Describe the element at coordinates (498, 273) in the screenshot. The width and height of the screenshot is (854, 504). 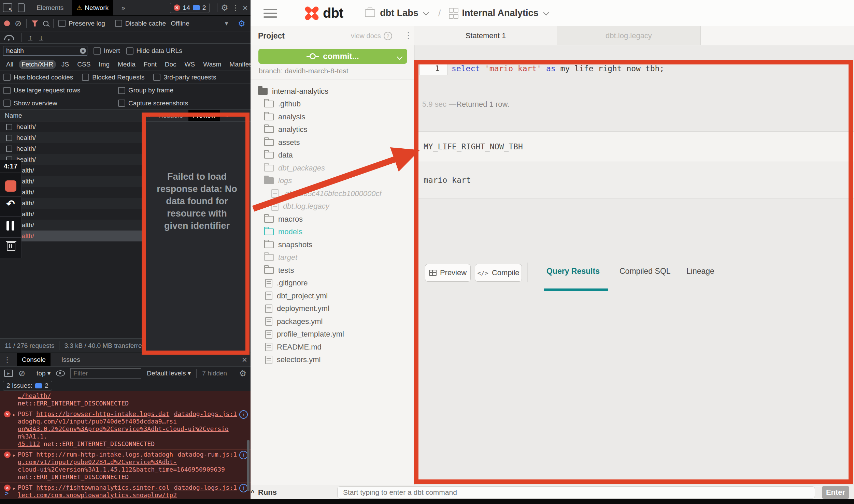
I see `compile-button: </>Compile` at that location.